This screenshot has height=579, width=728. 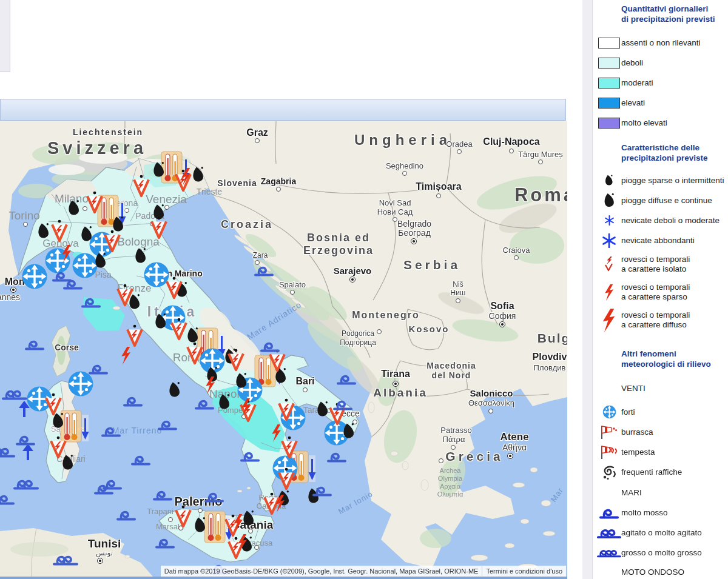 What do you see at coordinates (662, 320) in the screenshot?
I see `legend-characteristic-item: rovesci o temporalia carattere diffuso` at bounding box center [662, 320].